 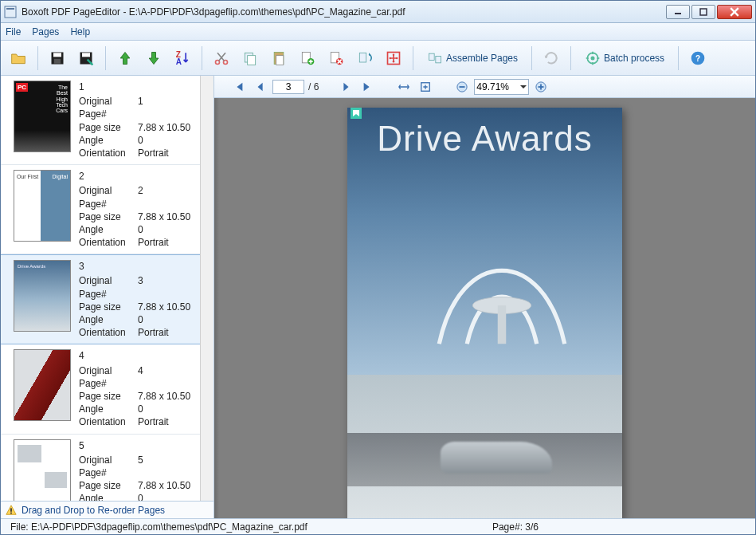 What do you see at coordinates (703, 12) in the screenshot?
I see `maximize-button` at bounding box center [703, 12].